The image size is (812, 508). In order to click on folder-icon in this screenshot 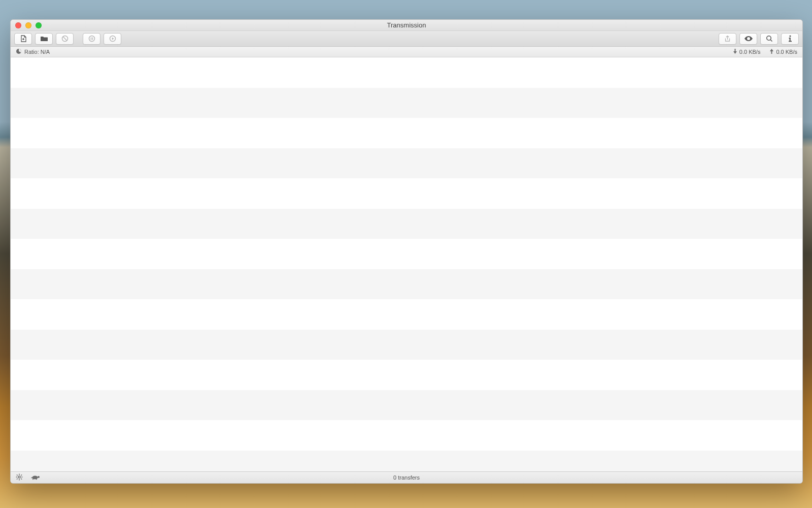, I will do `click(44, 39)`.